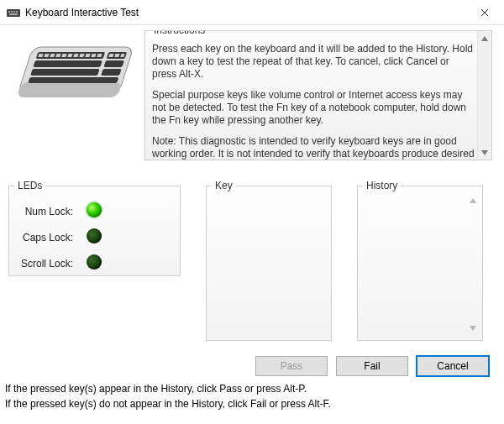 This screenshot has width=504, height=424. What do you see at coordinates (291, 366) in the screenshot?
I see `pass-button: Pass` at bounding box center [291, 366].